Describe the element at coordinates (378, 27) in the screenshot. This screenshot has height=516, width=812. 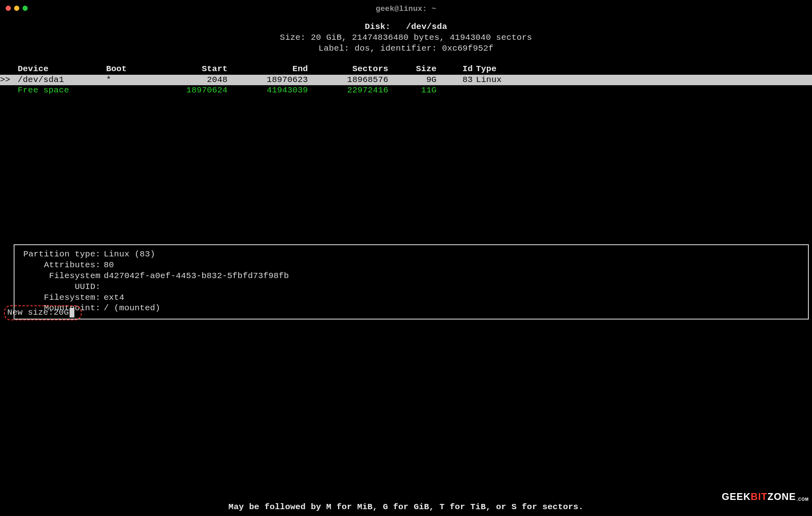
I see `disk-label: Disk:` at that location.